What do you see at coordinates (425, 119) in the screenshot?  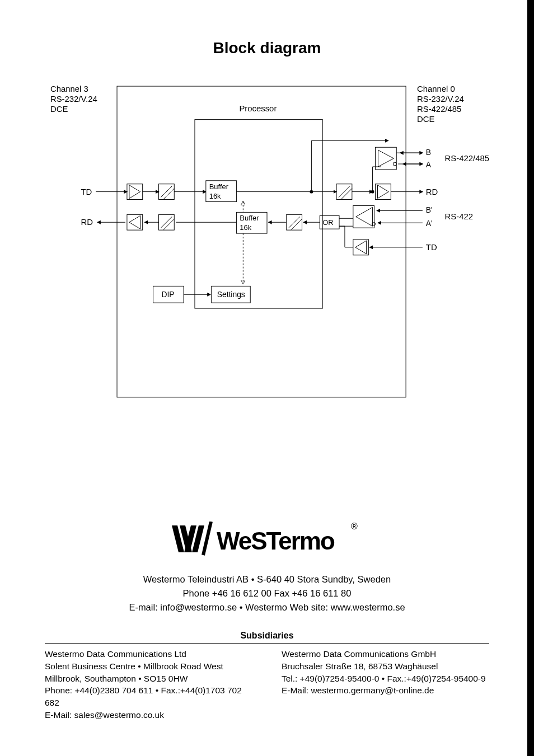 I see `ch0-line4: DCE` at bounding box center [425, 119].